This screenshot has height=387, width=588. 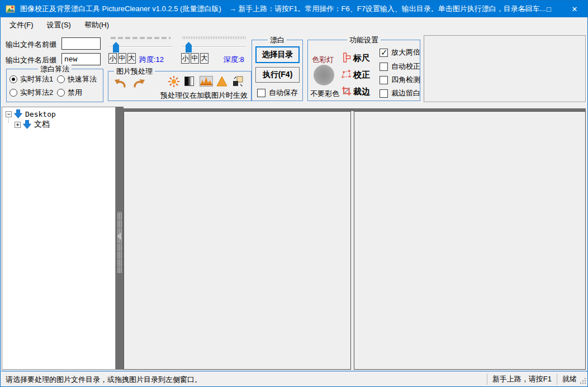 What do you see at coordinates (283, 93) in the screenshot?
I see `checkbox-label: 自动保存` at bounding box center [283, 93].